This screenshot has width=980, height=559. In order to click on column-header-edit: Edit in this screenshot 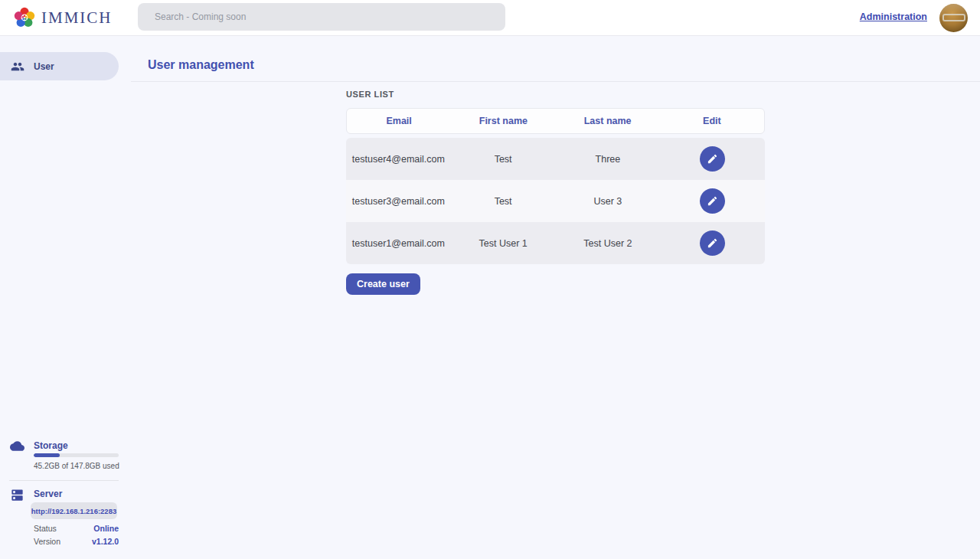, I will do `click(712, 121)`.